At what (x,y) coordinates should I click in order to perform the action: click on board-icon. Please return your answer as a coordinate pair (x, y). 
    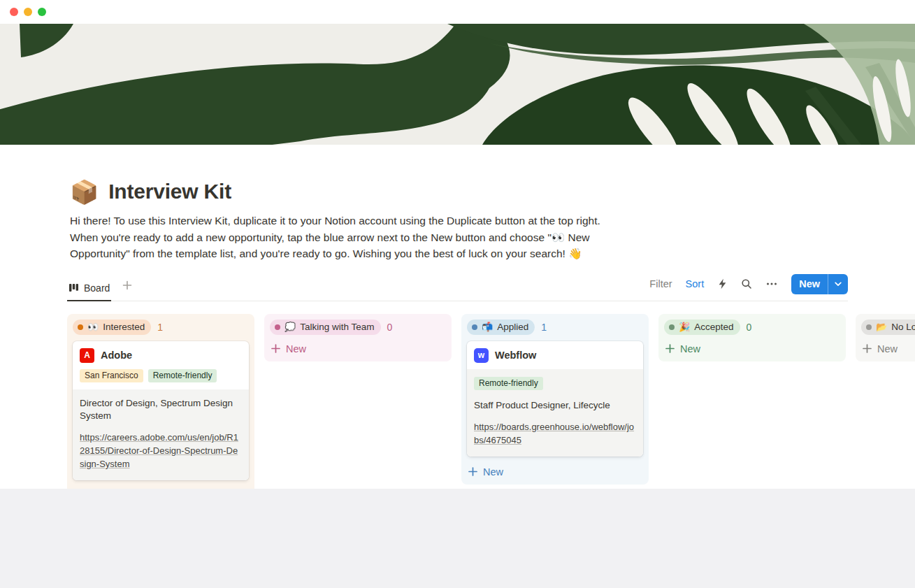
    Looking at the image, I should click on (74, 288).